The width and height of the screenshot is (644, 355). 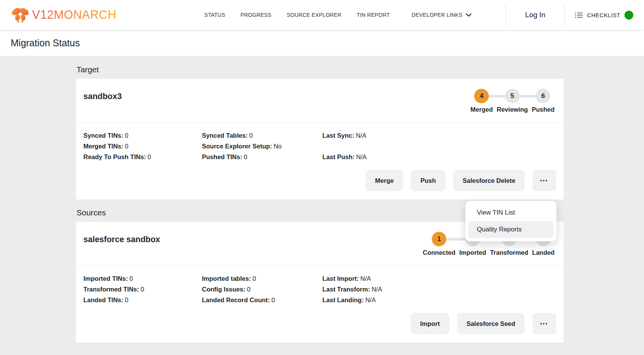 I want to click on stat-last-landing: Last Landing:N/A, so click(x=439, y=300).